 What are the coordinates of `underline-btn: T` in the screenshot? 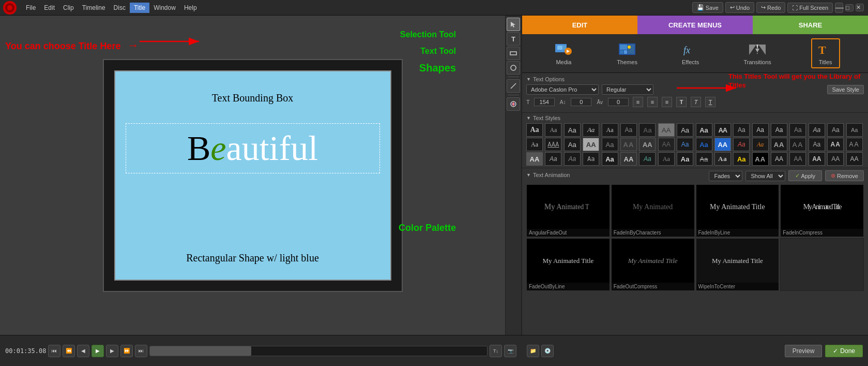 It's located at (710, 102).